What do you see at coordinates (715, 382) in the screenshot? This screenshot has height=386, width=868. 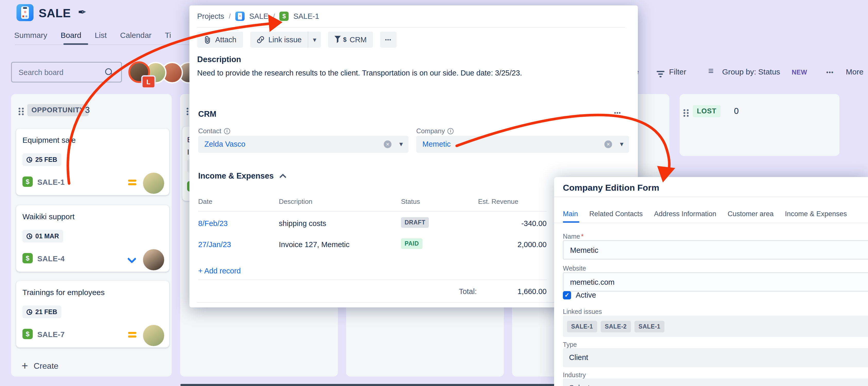 I see `industry-select: Select` at bounding box center [715, 382].